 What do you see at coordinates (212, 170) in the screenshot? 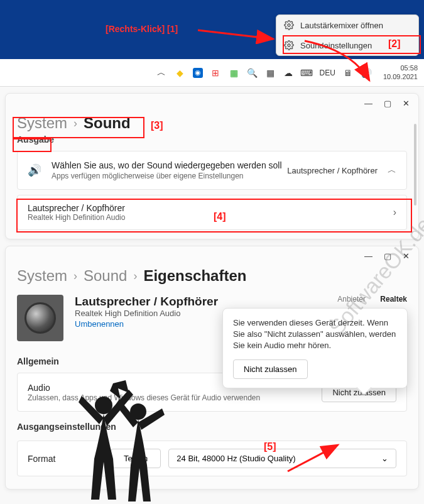
I see `output-selection-card: 🔊 Wählen Sie aus, wo der Sound wiedergeg…` at bounding box center [212, 170].